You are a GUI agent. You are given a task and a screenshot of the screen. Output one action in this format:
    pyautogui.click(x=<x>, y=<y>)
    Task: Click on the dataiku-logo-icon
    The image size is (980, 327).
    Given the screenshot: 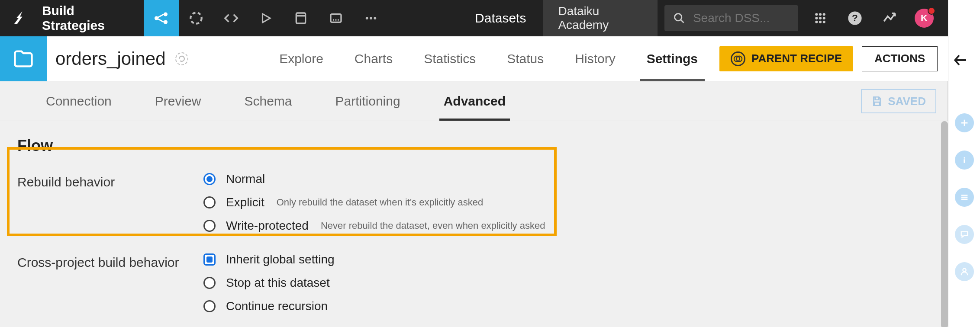 What is the action you would take?
    pyautogui.click(x=21, y=18)
    